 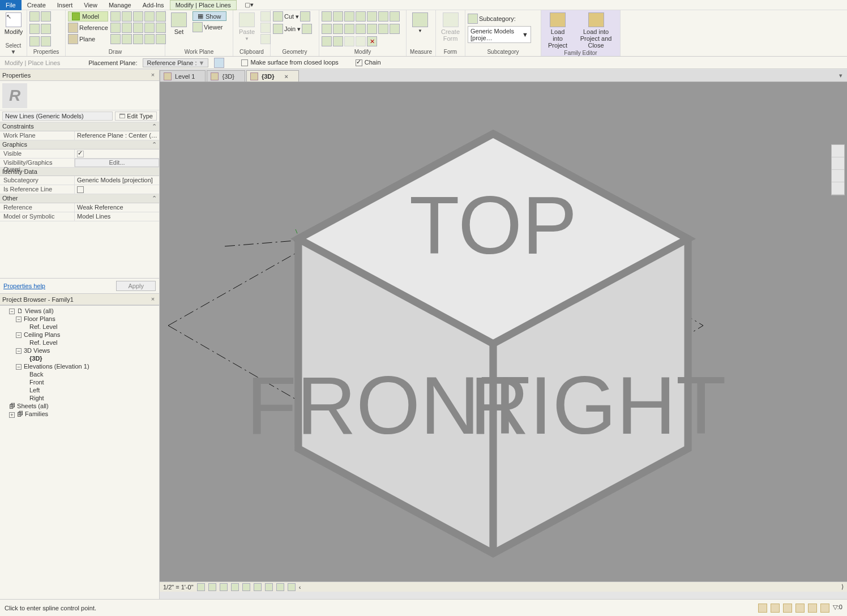 What do you see at coordinates (14, 24) in the screenshot?
I see `modify-tool: ↖Modify` at bounding box center [14, 24].